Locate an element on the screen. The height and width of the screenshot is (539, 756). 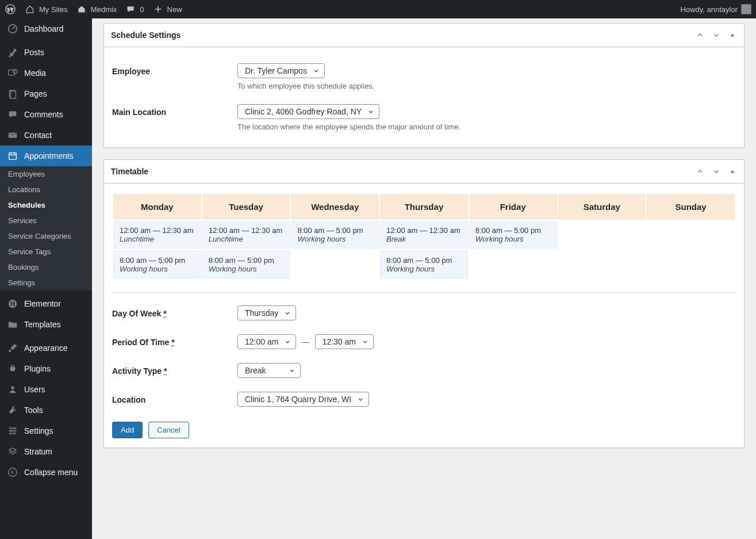
cancel-button: Cancel is located at coordinates (168, 430).